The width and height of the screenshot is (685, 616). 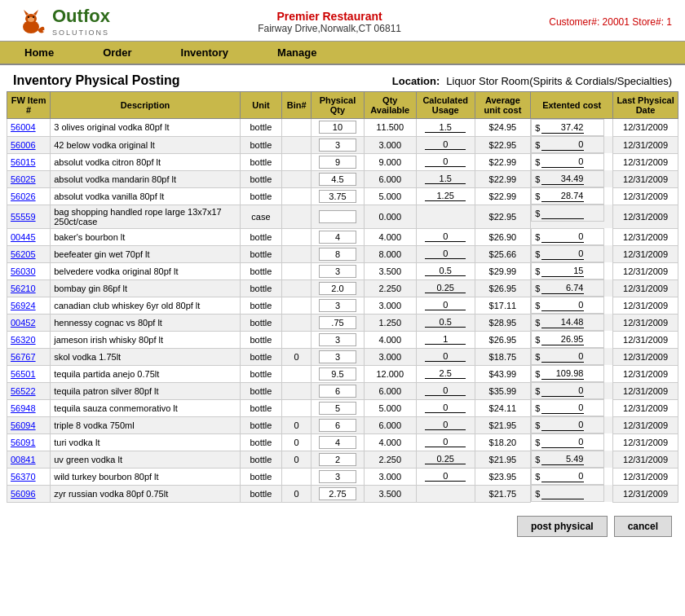 What do you see at coordinates (23, 254) in the screenshot?
I see `item-link: 56205` at bounding box center [23, 254].